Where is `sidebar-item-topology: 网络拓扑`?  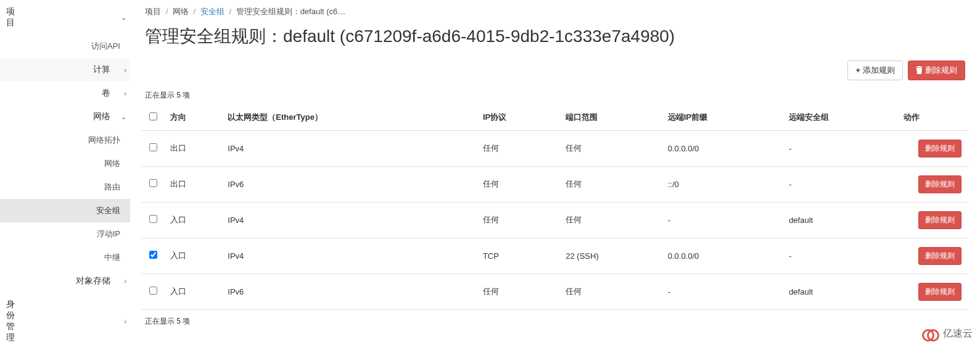
sidebar-item-topology: 网络拓扑 is located at coordinates (65, 140).